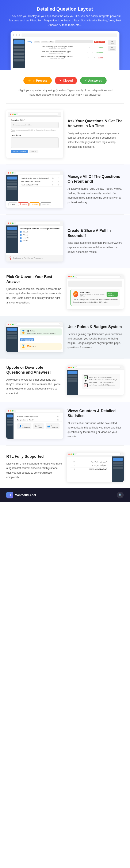 The image size is (130, 868). What do you see at coordinates (95, 341) in the screenshot?
I see `points-feature-description: Besides gaining reputation with your que…` at bounding box center [95, 341].